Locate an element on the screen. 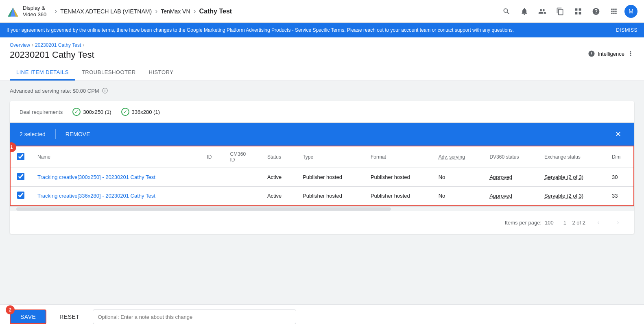 Image resolution: width=644 pixels, height=329 pixels. nav-sep-2: › is located at coordinates (156, 11).